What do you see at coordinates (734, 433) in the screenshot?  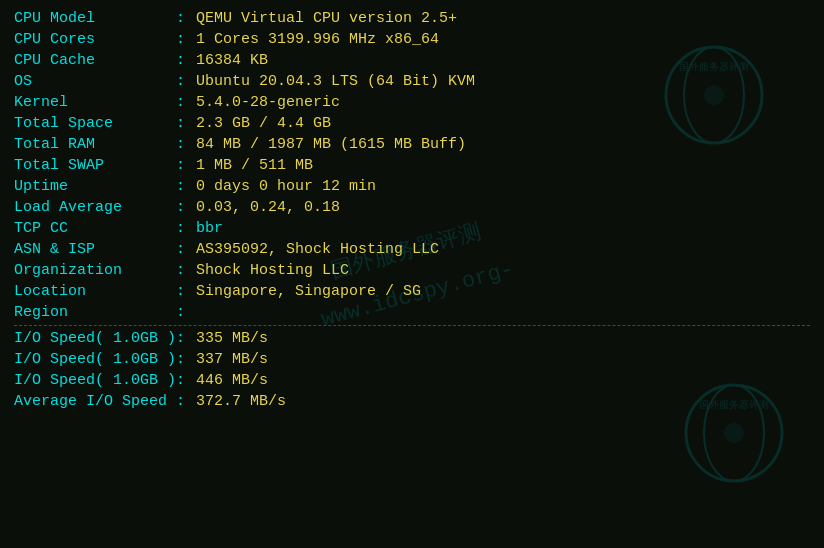 I see `watermark-icon-bottom: 国外服务器评测` at bounding box center [734, 433].